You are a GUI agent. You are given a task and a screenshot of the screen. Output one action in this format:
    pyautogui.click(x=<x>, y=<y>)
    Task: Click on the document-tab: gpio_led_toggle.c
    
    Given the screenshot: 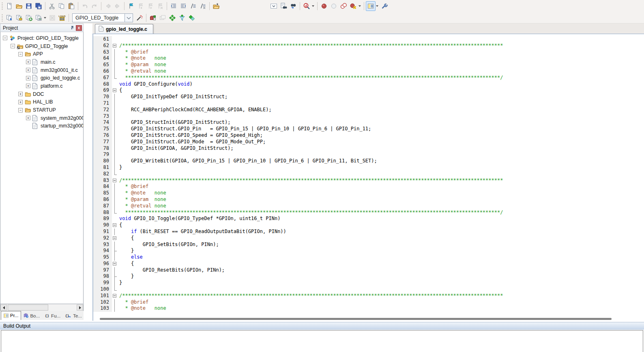 What is the action you would take?
    pyautogui.click(x=124, y=29)
    